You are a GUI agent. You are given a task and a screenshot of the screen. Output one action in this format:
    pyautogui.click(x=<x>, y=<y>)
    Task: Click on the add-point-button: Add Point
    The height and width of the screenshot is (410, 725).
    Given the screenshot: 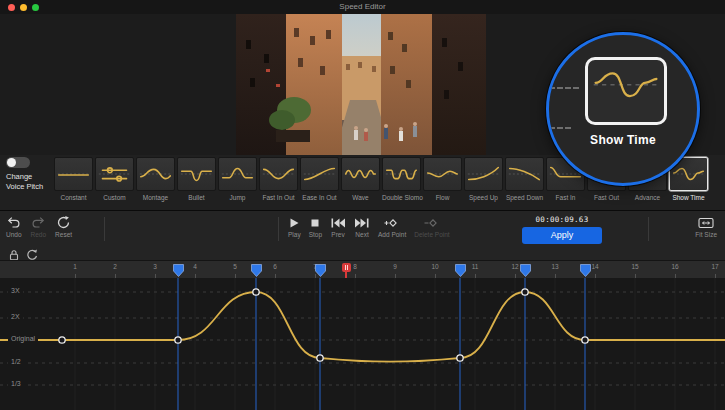 What is the action you would take?
    pyautogui.click(x=392, y=227)
    